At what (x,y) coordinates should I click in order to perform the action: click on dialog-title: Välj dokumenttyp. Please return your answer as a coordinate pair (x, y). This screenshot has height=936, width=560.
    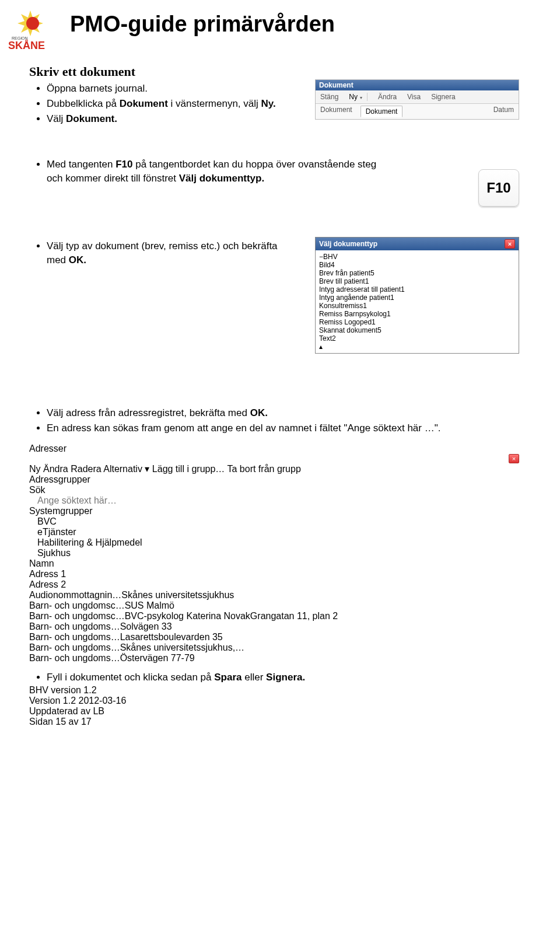
    Looking at the image, I should click on (348, 244).